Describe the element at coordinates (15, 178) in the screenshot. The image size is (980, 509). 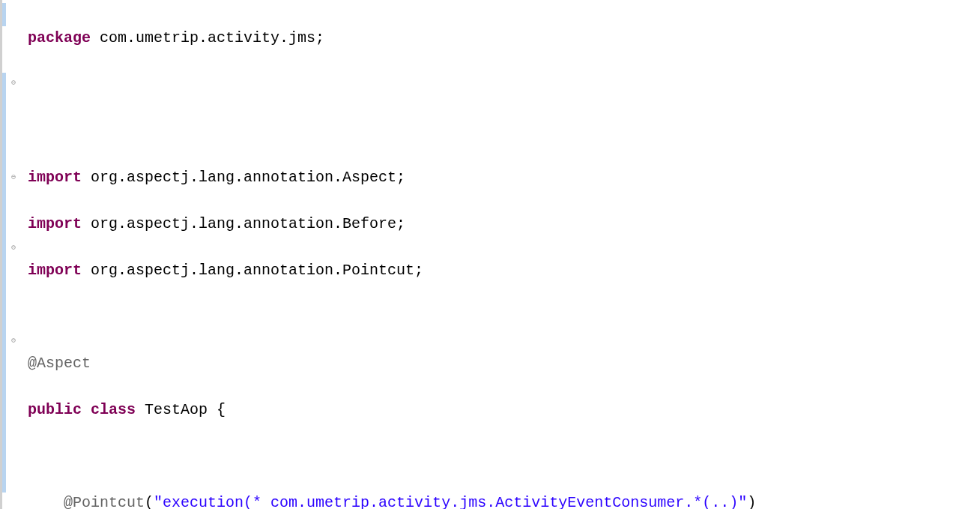
I see `fold-marker-2: ⊖` at that location.